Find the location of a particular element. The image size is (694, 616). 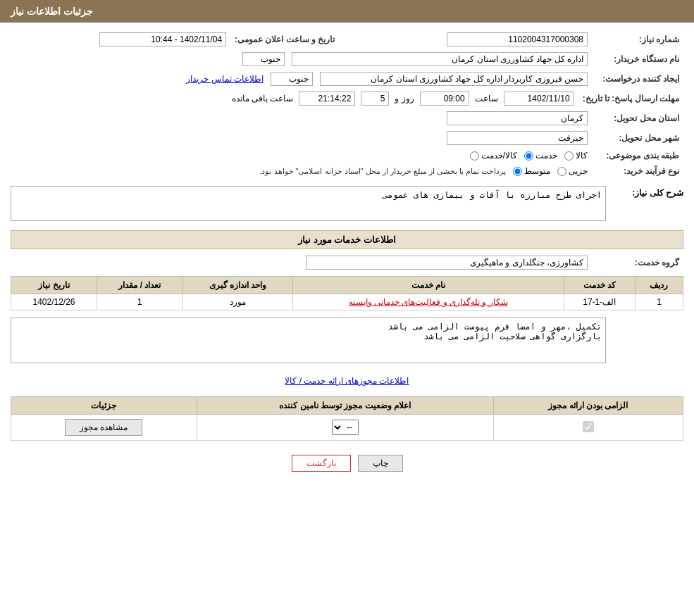

col-name: نام خدمت is located at coordinates (428, 286).